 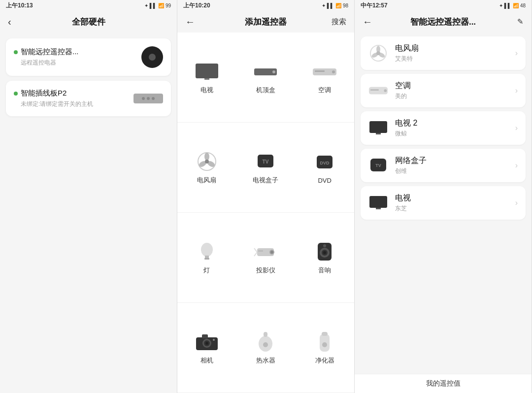 What do you see at coordinates (452, 86) in the screenshot?
I see `device-name-ac: 空调` at bounding box center [452, 86].